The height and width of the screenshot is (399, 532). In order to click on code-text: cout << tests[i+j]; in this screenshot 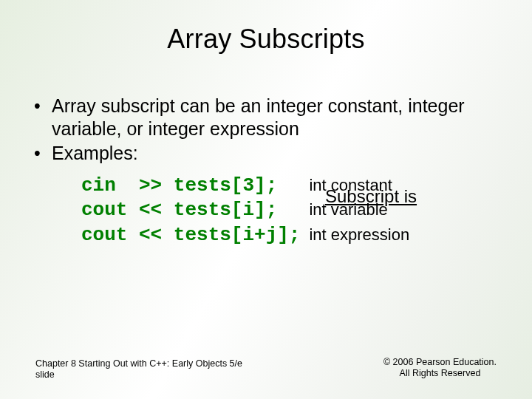, I will do `click(191, 235)`.